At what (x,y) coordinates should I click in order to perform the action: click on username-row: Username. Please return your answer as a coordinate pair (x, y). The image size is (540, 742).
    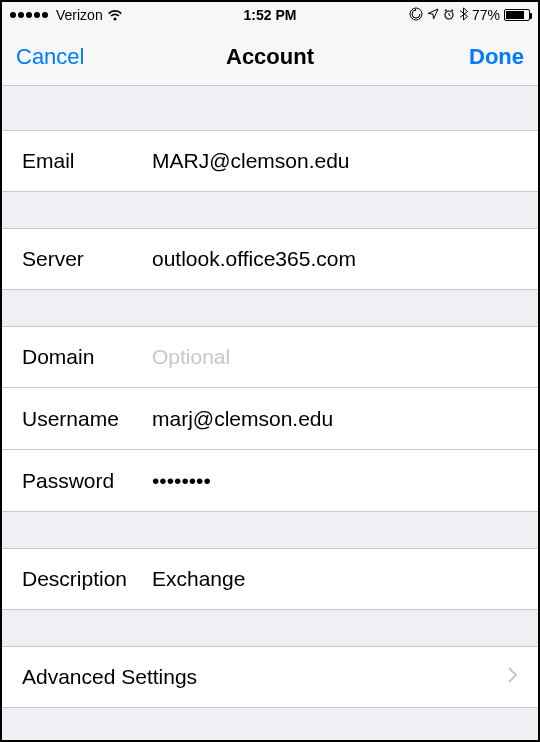
    Looking at the image, I should click on (270, 419).